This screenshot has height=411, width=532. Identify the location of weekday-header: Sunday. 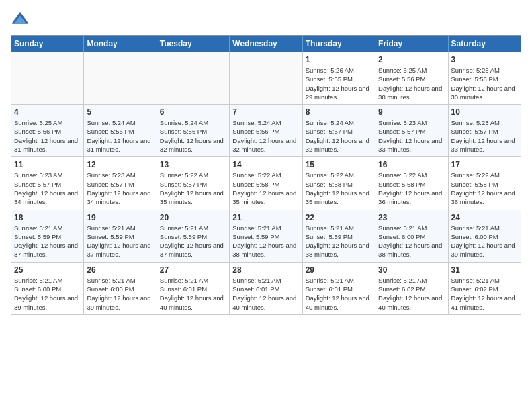
(48, 44).